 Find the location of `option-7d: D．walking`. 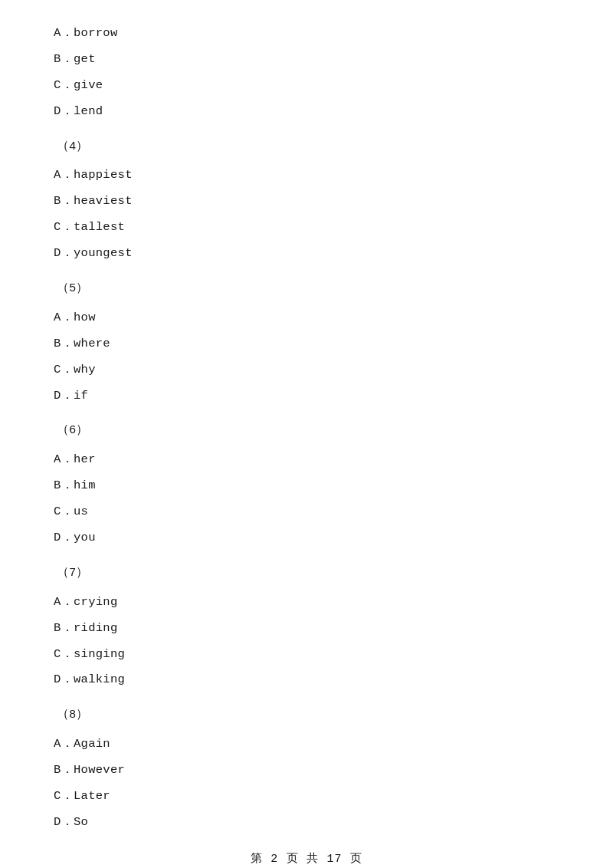

option-7d: D．walking is located at coordinates (306, 680).